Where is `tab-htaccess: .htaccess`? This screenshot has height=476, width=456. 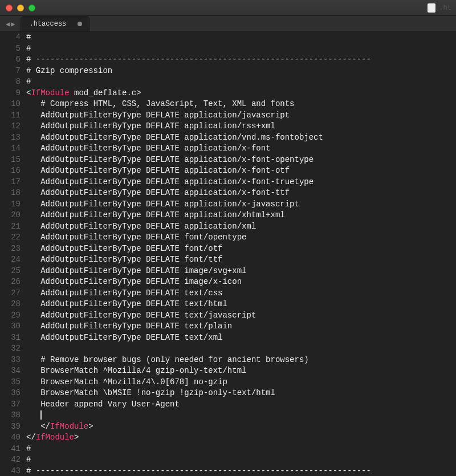 tab-htaccess: .htaccess is located at coordinates (55, 24).